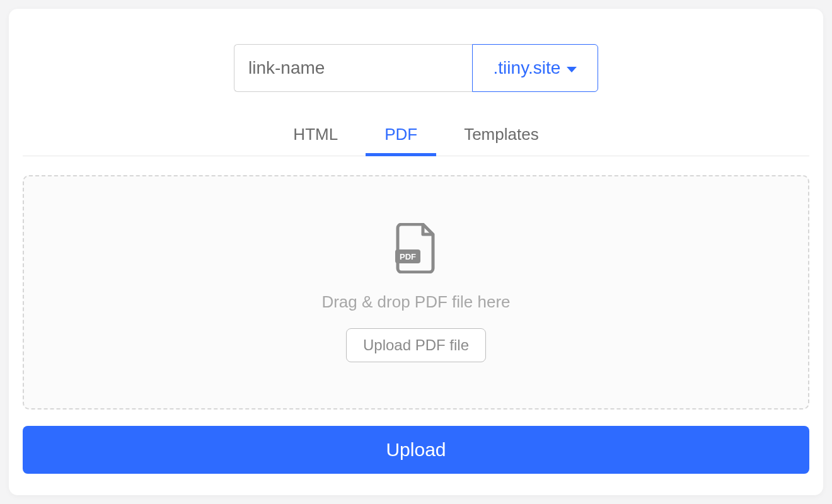  Describe the element at coordinates (315, 137) in the screenshot. I see `tab-html: HTML` at that location.